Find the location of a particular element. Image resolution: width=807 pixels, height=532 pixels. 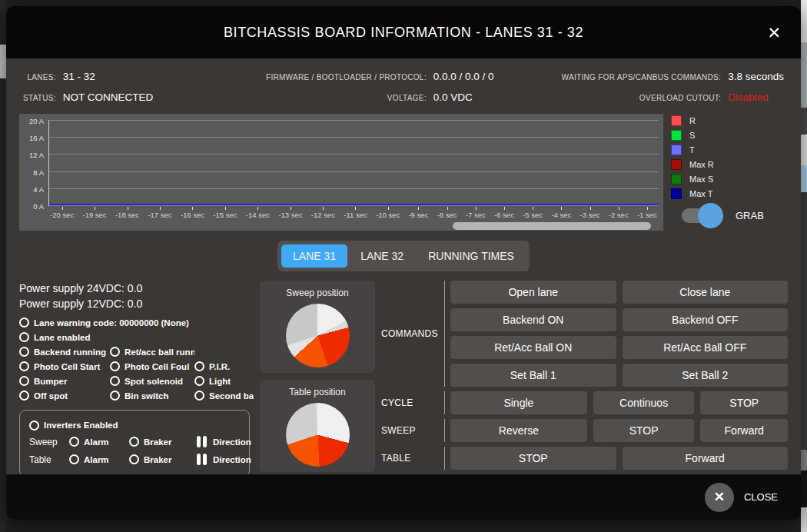

table-stop-button: STOP is located at coordinates (533, 458).